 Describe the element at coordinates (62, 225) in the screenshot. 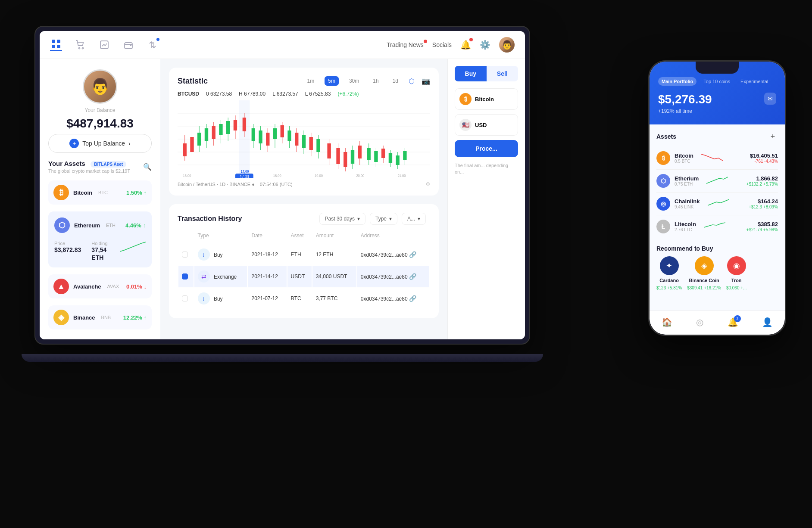

I see `eth-icon: ⬡` at that location.